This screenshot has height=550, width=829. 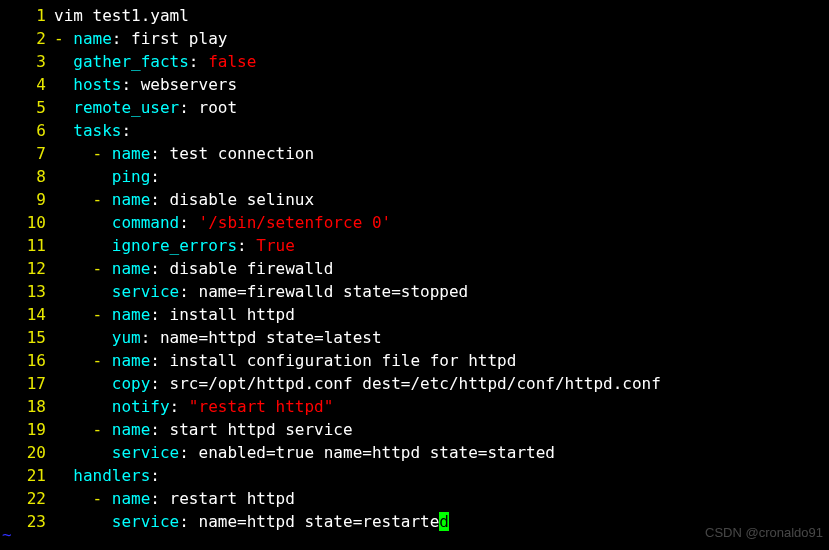 What do you see at coordinates (232, 498) in the screenshot?
I see `token: restart httpd` at bounding box center [232, 498].